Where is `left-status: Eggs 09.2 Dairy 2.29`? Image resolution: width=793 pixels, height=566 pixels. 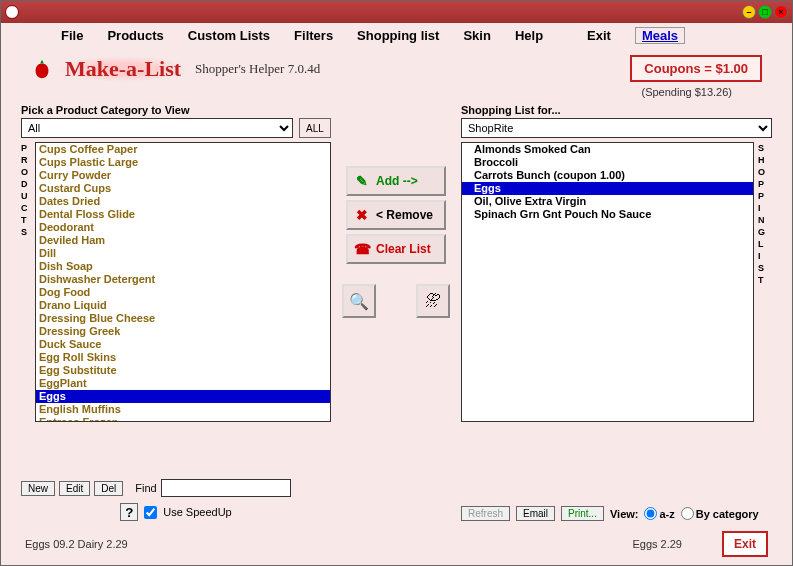
left-status: Eggs 09.2 Dairy 2.29 is located at coordinates (76, 544).